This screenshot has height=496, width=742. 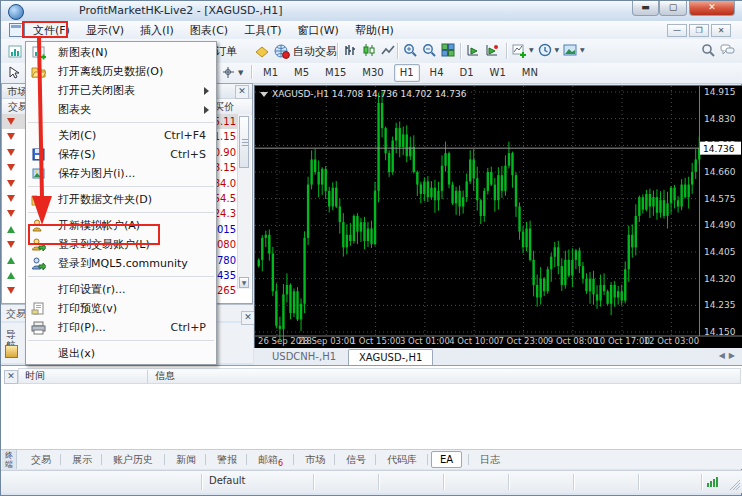 I want to click on terminal-close-icon: ✕, so click(x=11, y=377).